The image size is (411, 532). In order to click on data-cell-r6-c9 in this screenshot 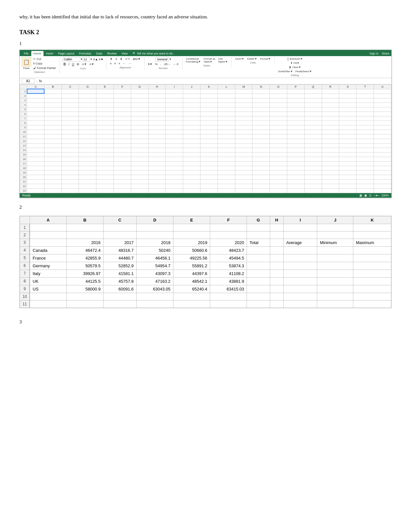, I will do `click(335, 266)`.